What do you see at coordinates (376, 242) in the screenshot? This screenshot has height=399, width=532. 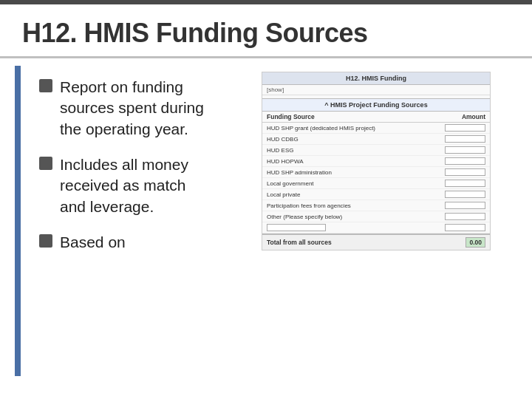 I see `form-total-row: Total from all sources 0.00` at bounding box center [376, 242].